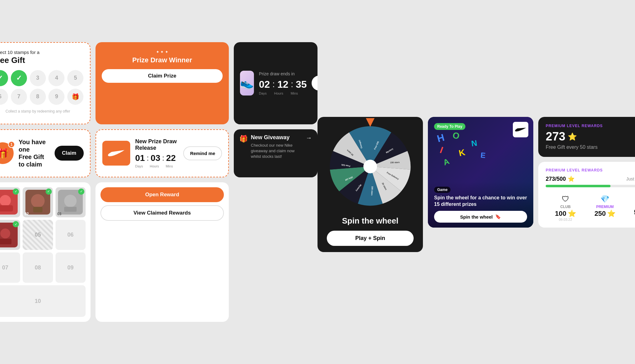  Describe the element at coordinates (11, 144) in the screenshot. I see `gift-badge: 1` at that location.